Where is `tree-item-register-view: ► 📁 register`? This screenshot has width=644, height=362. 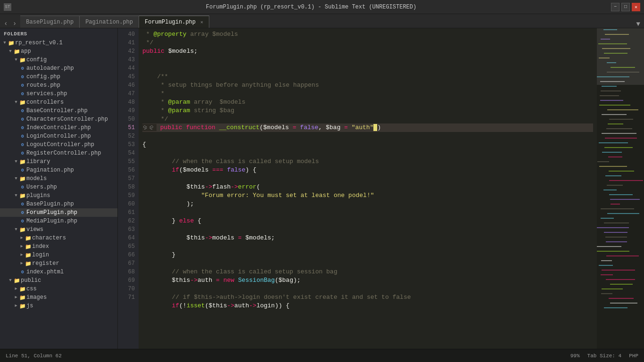
tree-item-register-view: ► 📁 register is located at coordinates (58, 263).